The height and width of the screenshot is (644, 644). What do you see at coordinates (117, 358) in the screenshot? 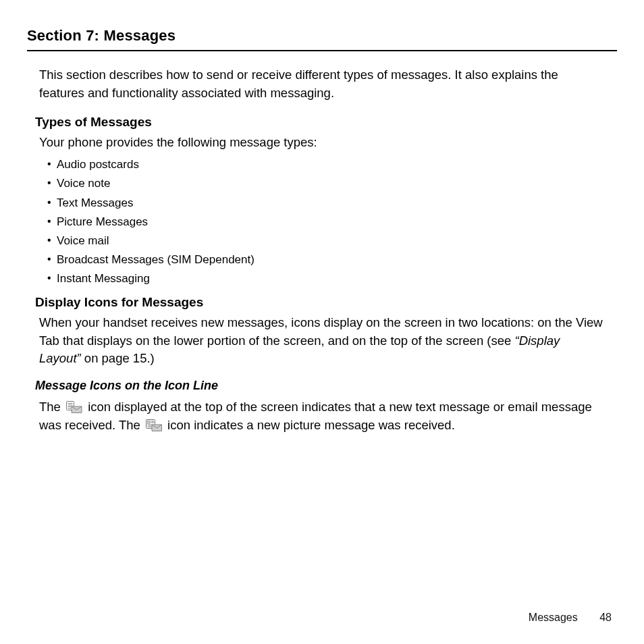
I see `text: on page 15.)` at bounding box center [117, 358].